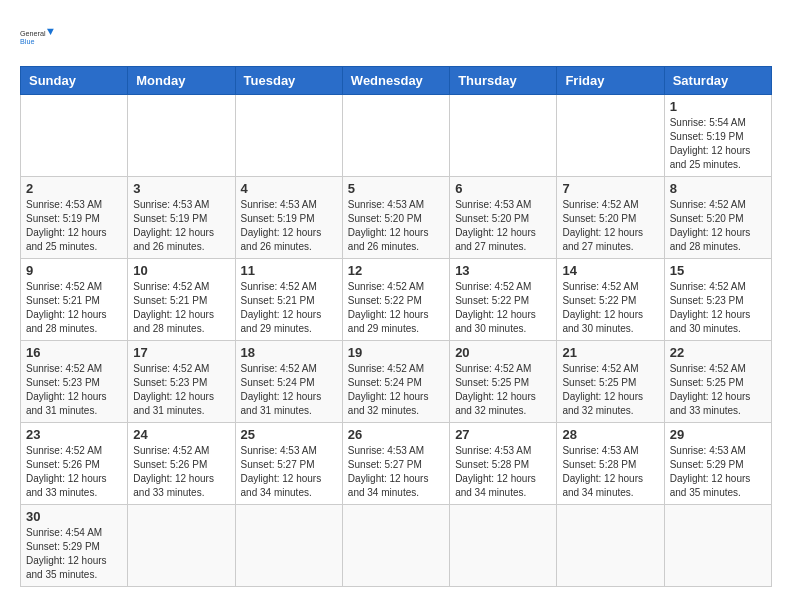  I want to click on day-info: Sunrise: 4:53 AM Sunset: 5:20 PM Dayligh…, so click(503, 226).